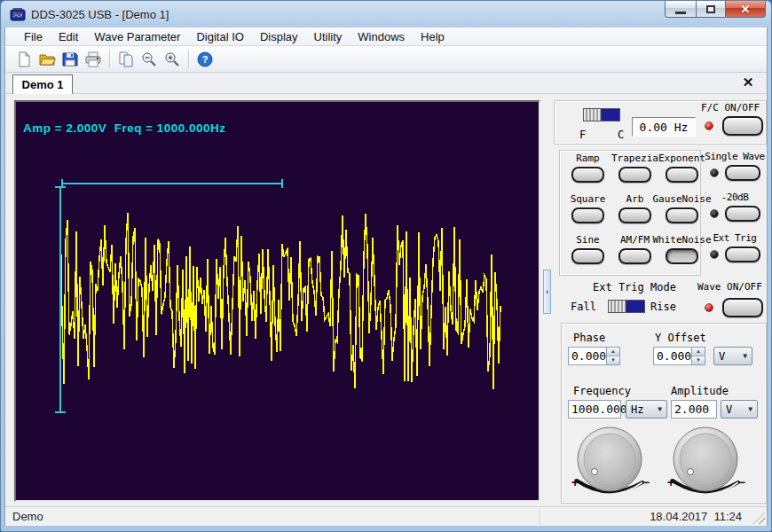 This screenshot has width=772, height=532. Describe the element at coordinates (279, 36) in the screenshot. I see `menu-item-display: Display` at that location.